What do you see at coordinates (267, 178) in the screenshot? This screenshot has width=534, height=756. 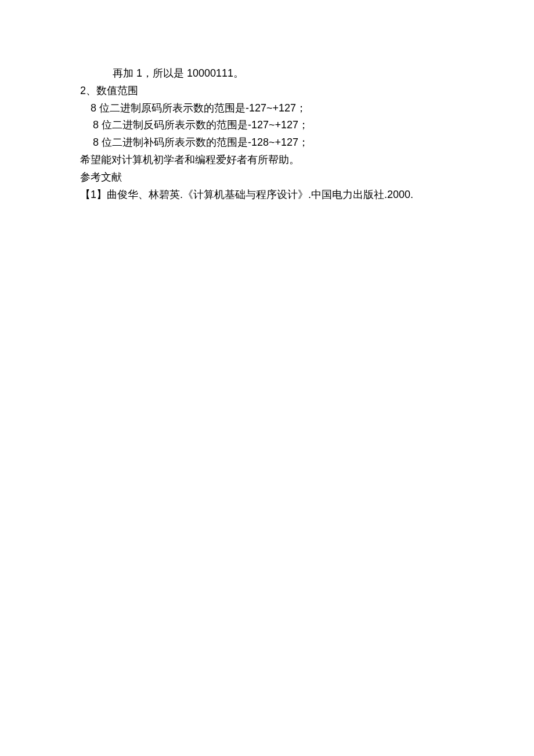 I see `references-heading: 参考文献` at bounding box center [267, 178].